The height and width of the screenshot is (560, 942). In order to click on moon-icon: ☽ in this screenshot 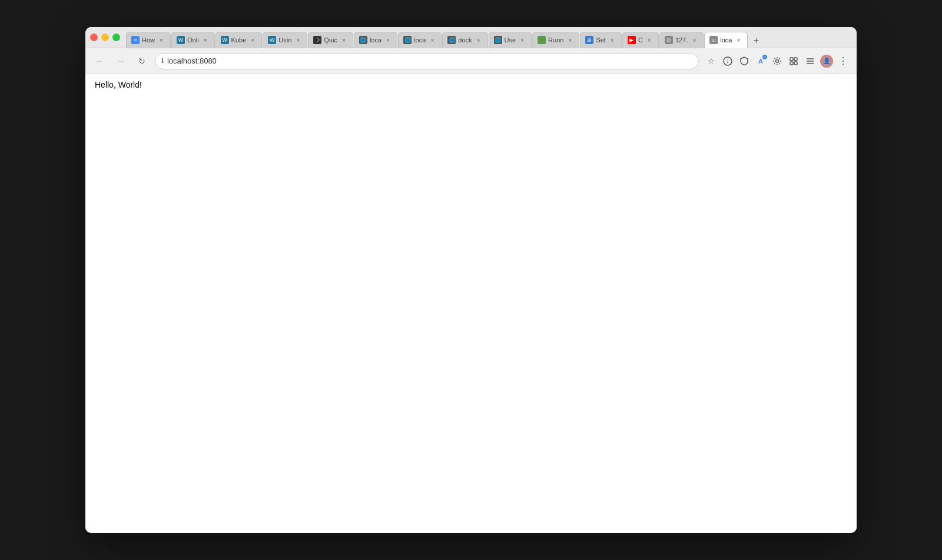, I will do `click(317, 40)`.